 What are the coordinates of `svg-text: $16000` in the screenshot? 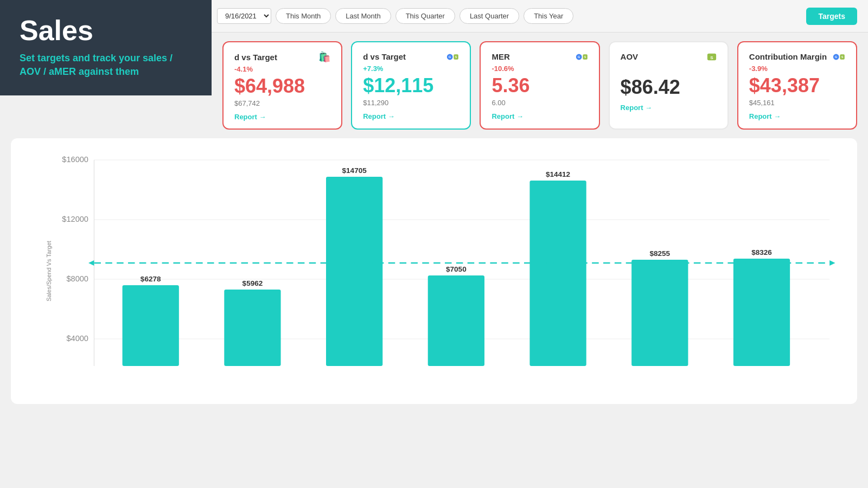 It's located at (75, 159).